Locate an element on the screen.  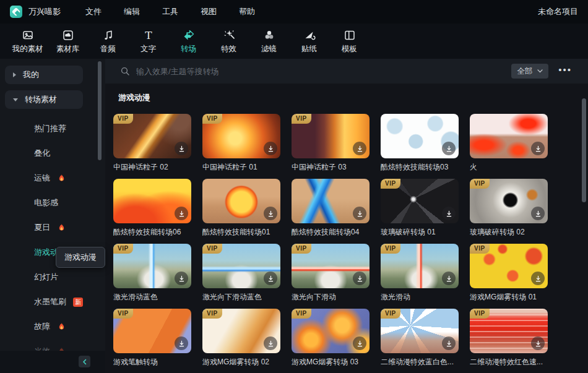
transition-card: VIP 激光向下滑动蓝色 is located at coordinates (241, 273).